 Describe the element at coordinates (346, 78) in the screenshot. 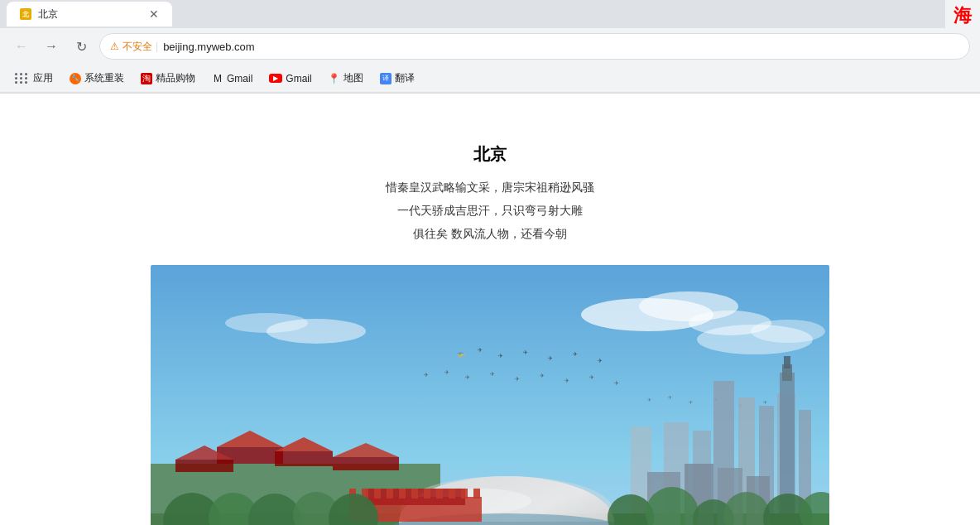

I see `bookmark-ditu: 📍 地图` at that location.